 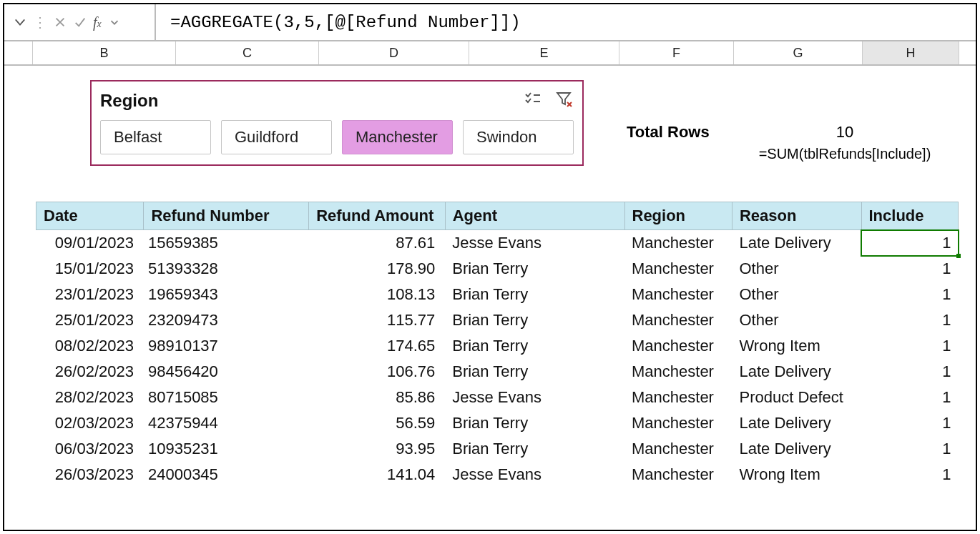 What do you see at coordinates (498, 372) in the screenshot?
I see `table-row: 26/02/202398456420106.76Brian TerryManch…` at bounding box center [498, 372].